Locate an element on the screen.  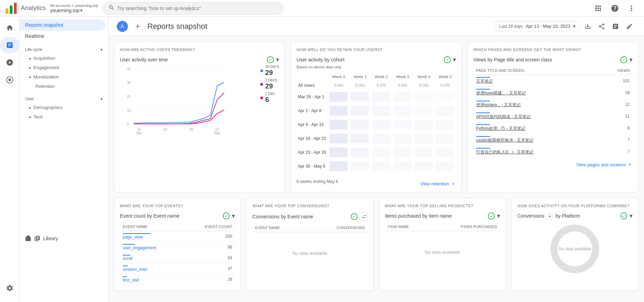
view-pages-link: View pages and screens is located at coordinates (553, 165).